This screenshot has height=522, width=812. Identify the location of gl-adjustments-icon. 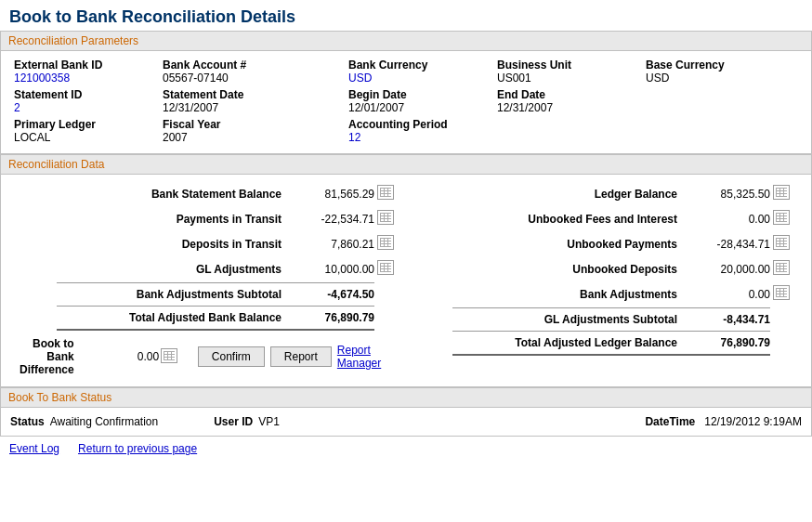
(386, 269).